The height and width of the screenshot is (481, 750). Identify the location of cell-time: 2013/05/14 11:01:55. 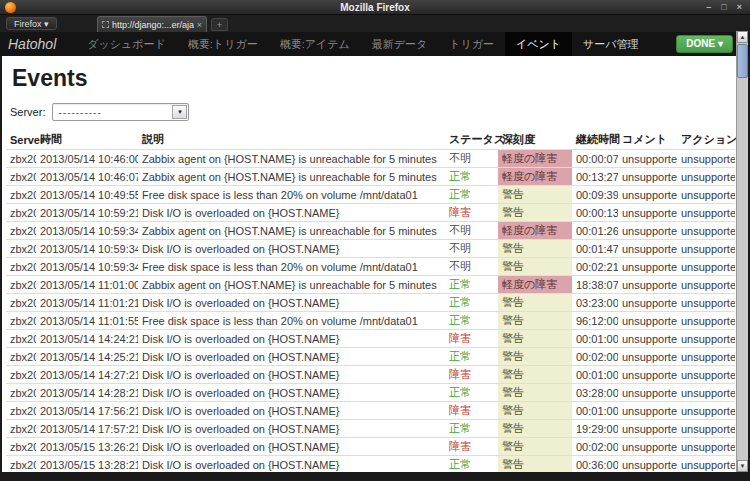
(87, 321).